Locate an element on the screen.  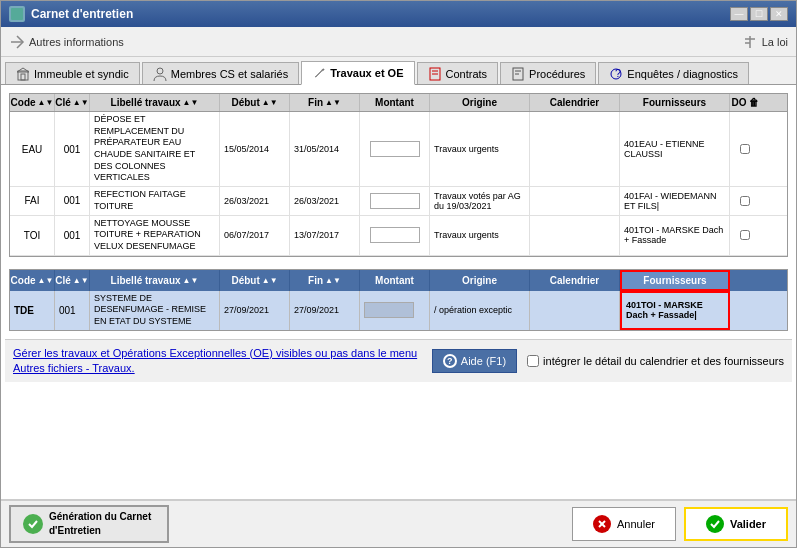
bcell-origine: / opération exceptic is located at coordinates (480, 310).